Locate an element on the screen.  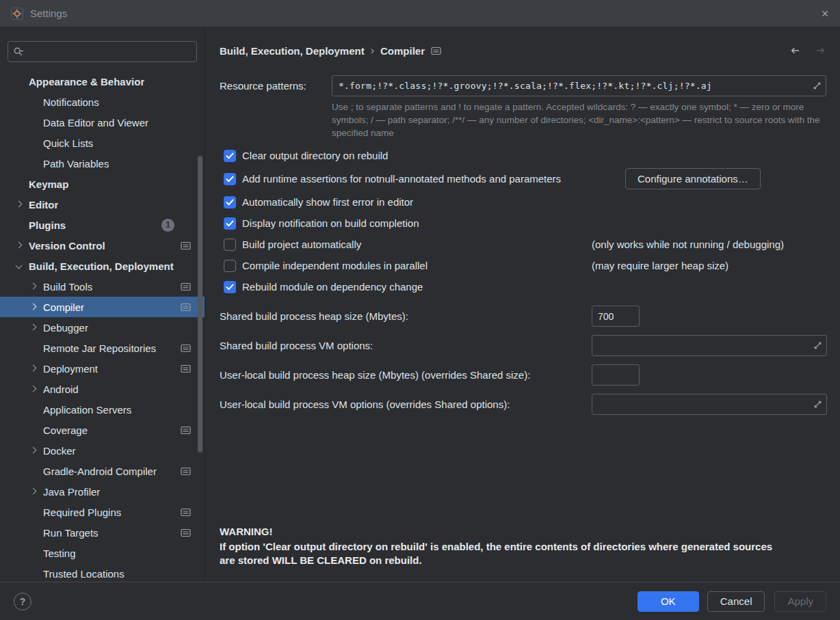
sidebar-item-data-editor-and-viewer: Data Editor and Viewer is located at coordinates (103, 122).